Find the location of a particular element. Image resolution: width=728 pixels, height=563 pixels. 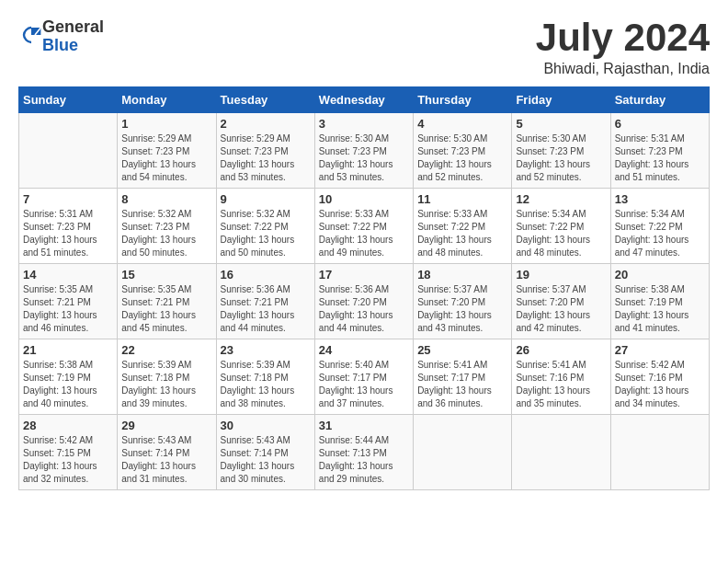

day-number: 21 is located at coordinates (68, 350).